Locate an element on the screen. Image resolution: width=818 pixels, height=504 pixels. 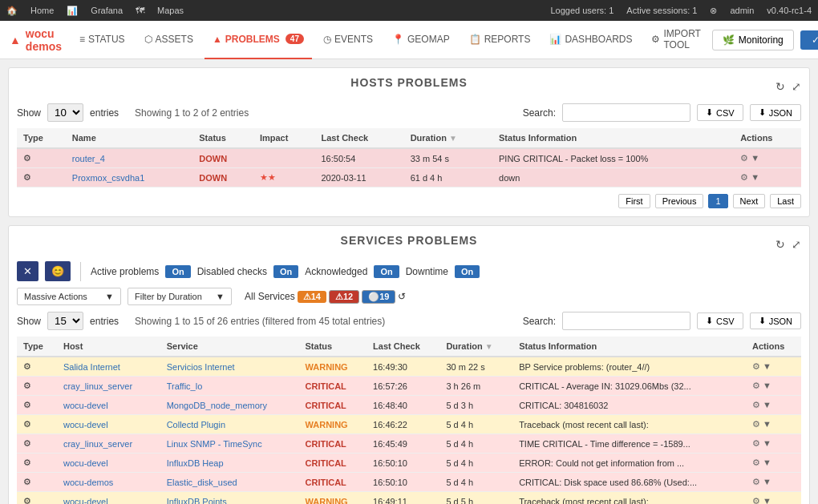
type-cell: ⚙ is located at coordinates (42, 159).